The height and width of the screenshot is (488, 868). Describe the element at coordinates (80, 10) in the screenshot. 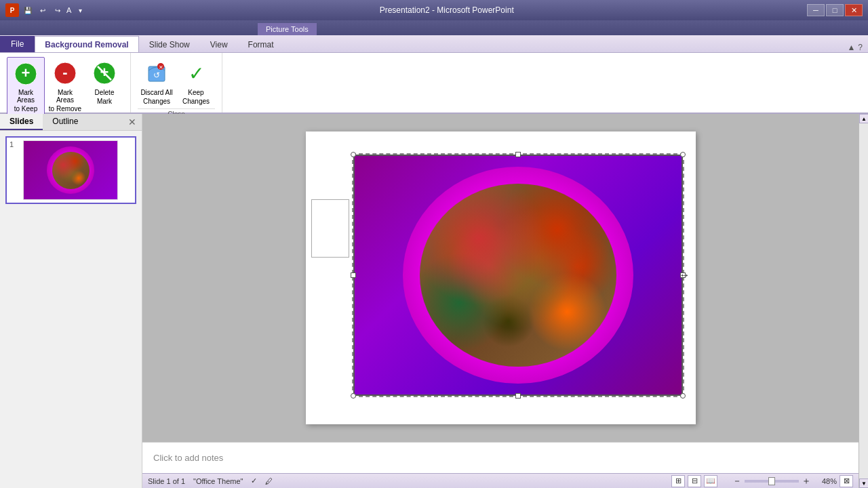

I see `customize-btn: ▾` at that location.